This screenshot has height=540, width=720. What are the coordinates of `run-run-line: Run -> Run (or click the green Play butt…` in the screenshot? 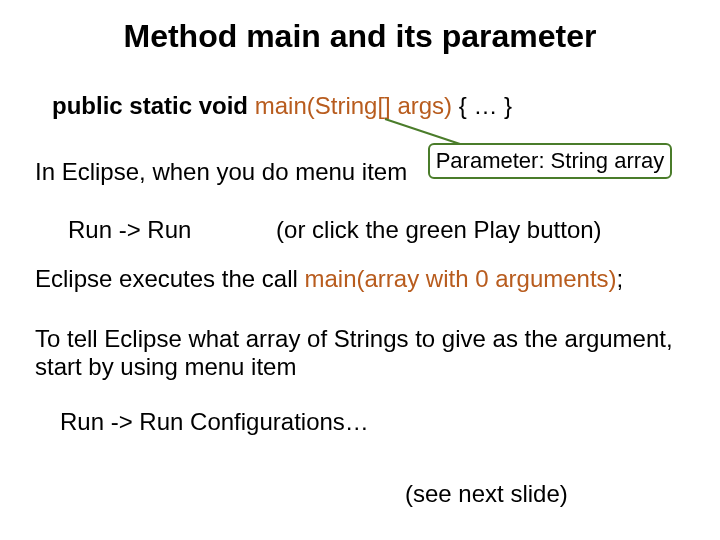 It's located at (335, 230).